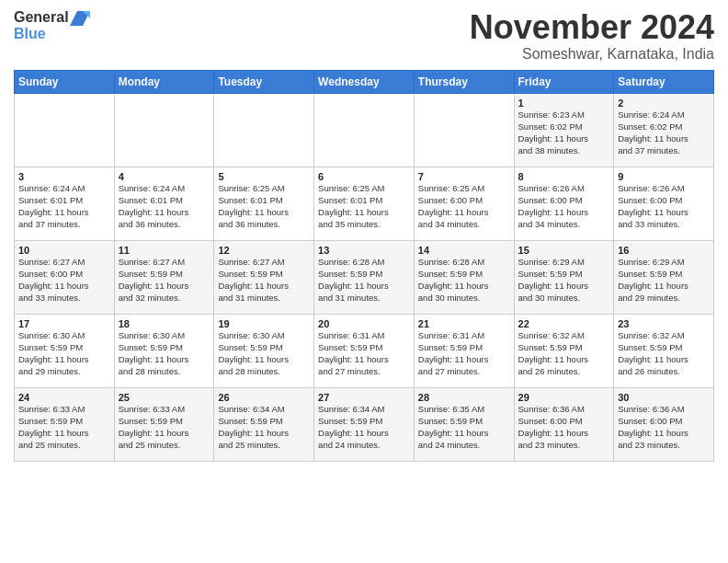  Describe the element at coordinates (164, 277) in the screenshot. I see `calendar-cell: 11Sunrise: 6:27 AMSunset: 5:59 PMDayligh…` at that location.